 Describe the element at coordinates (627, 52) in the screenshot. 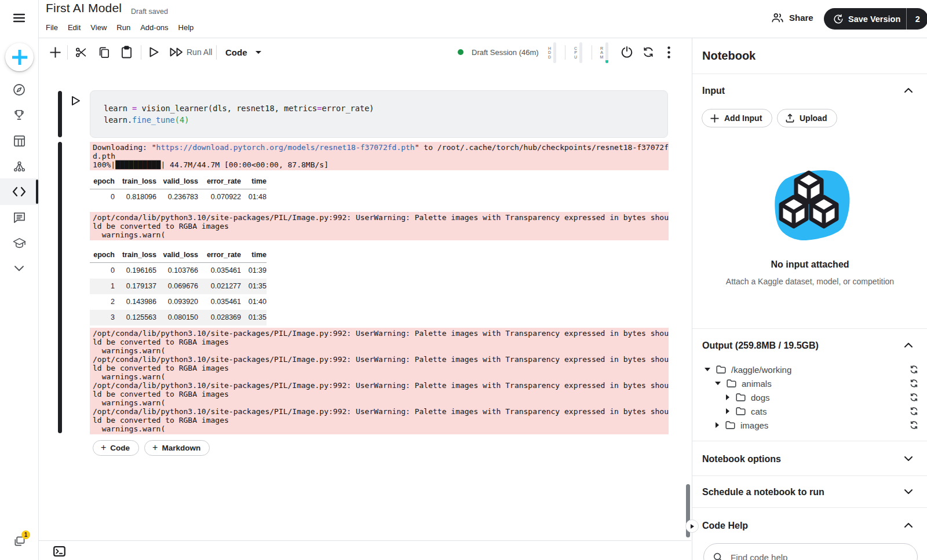

I see `power-icon` at that location.